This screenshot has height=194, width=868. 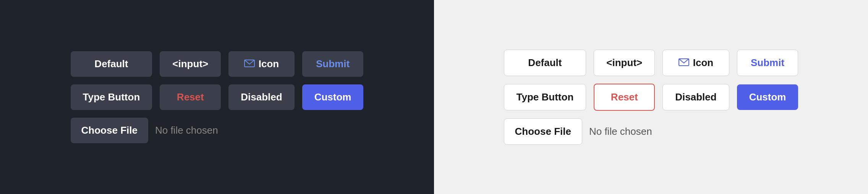 What do you see at coordinates (696, 63) in the screenshot?
I see `light-icon-button: Icon` at bounding box center [696, 63].